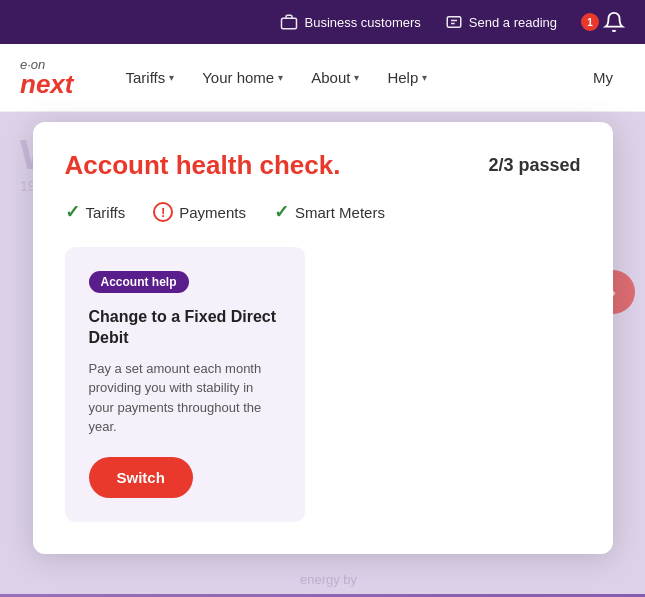 This screenshot has width=645, height=597. Describe the element at coordinates (614, 22) in the screenshot. I see `bell-icon` at that location.